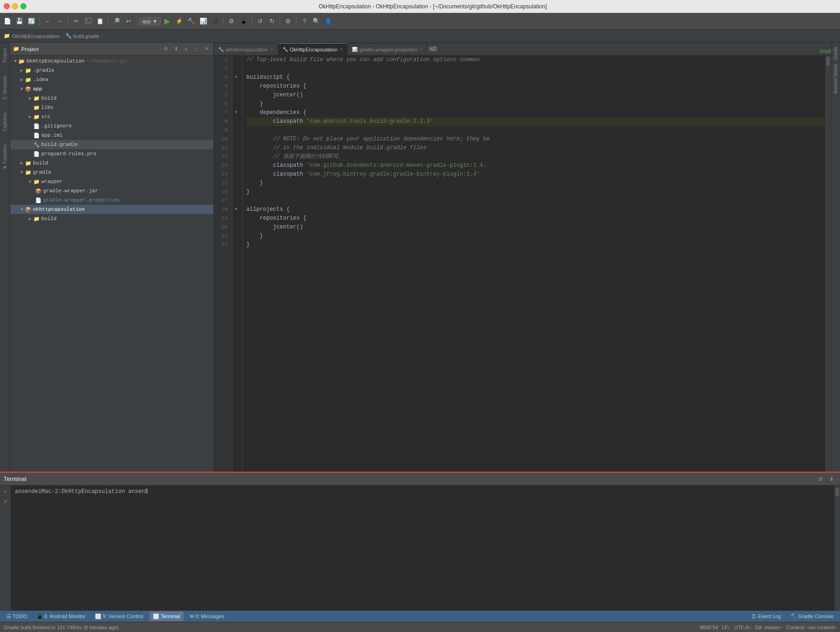 This screenshot has width=840, height=632. Describe the element at coordinates (536, 157) in the screenshot. I see `code-line-12: // 添加下面两行代码即可。` at that location.